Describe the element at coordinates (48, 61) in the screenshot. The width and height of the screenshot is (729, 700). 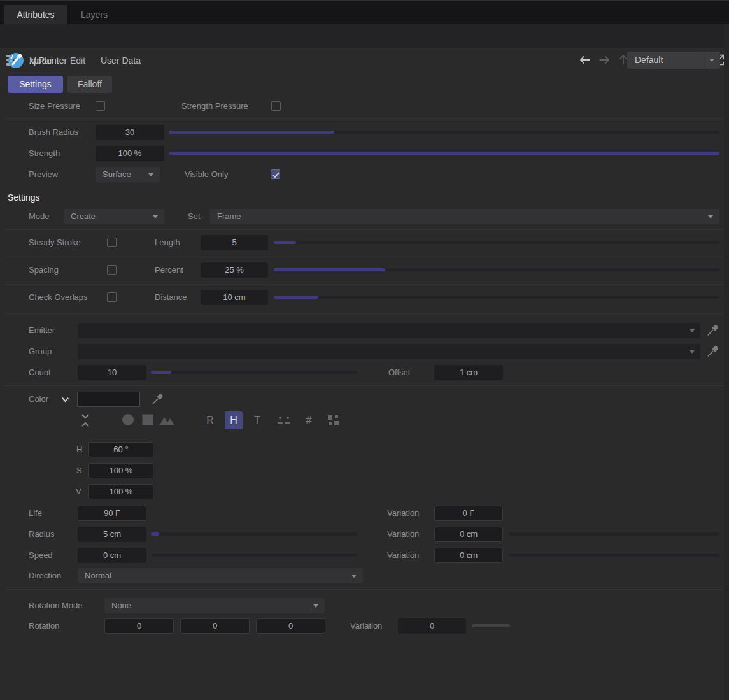
I see `object-title: xpPainter` at that location.